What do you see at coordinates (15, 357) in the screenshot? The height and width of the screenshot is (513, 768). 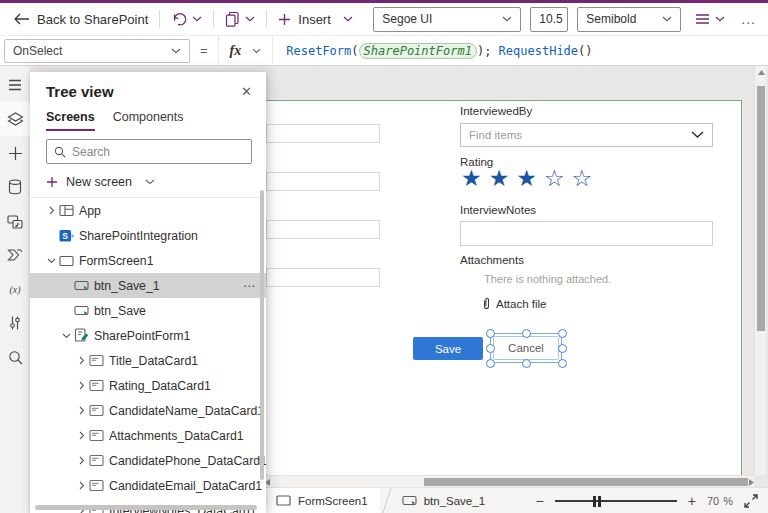 I see `rail-search-icon` at bounding box center [15, 357].